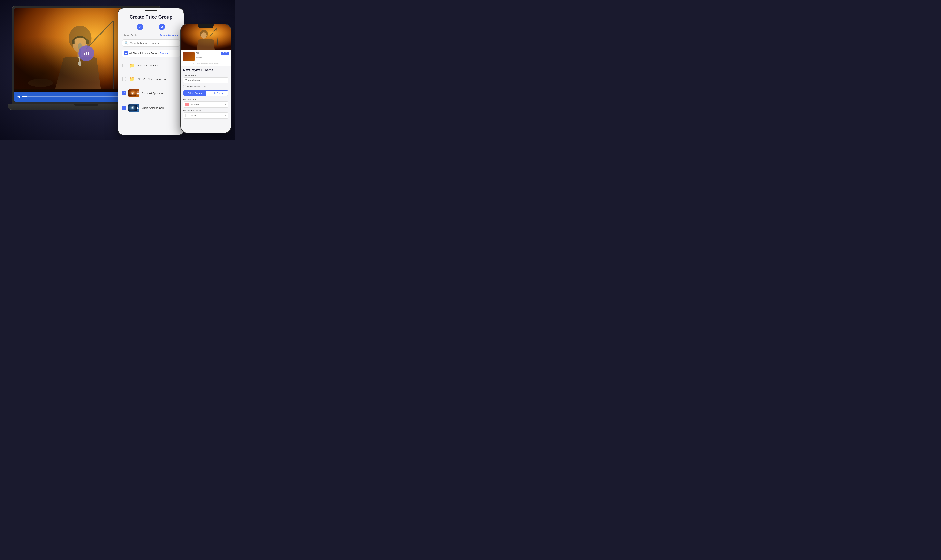  Describe the element at coordinates (132, 66) in the screenshot. I see `folder-icon-1: 📁` at that location.